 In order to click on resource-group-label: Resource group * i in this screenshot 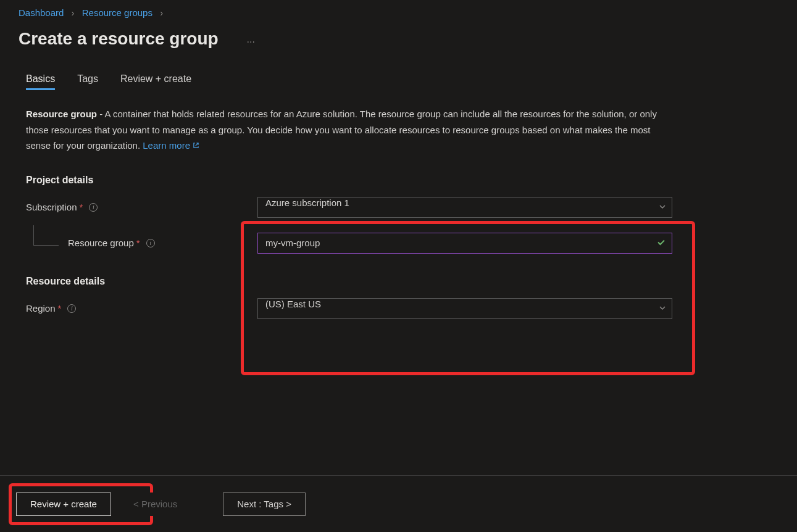, I will do `click(142, 243)`.